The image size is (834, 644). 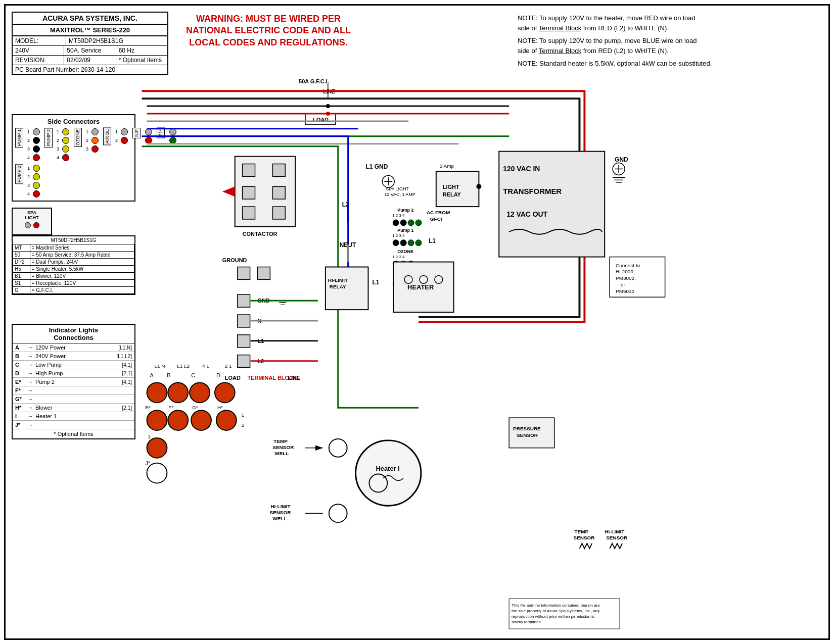 What do you see at coordinates (447, 166) in the screenshot?
I see `svg-text: 2 Amp` at bounding box center [447, 166].